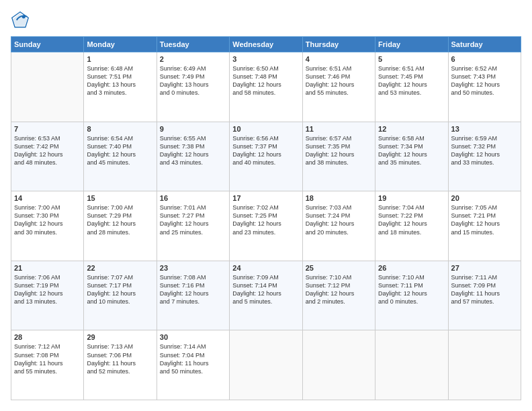  What do you see at coordinates (339, 44) in the screenshot?
I see `weekday-header-thursday: Thursday` at bounding box center [339, 44].